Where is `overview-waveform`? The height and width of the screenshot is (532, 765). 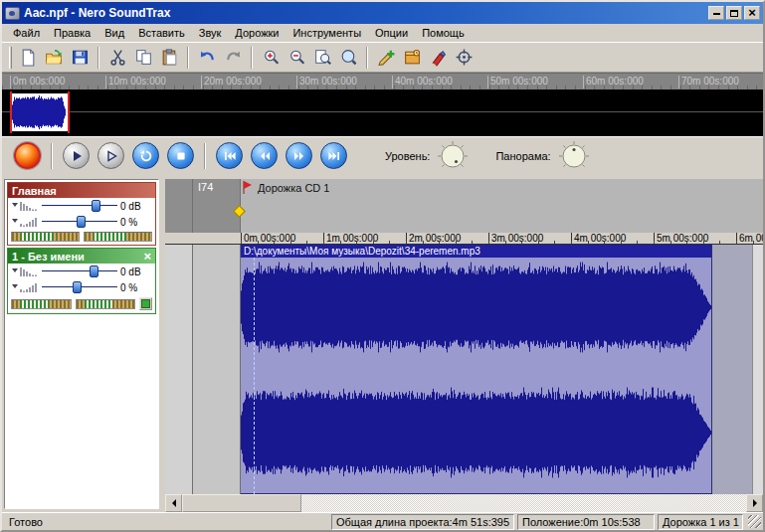
overview-waveform is located at coordinates (40, 112).